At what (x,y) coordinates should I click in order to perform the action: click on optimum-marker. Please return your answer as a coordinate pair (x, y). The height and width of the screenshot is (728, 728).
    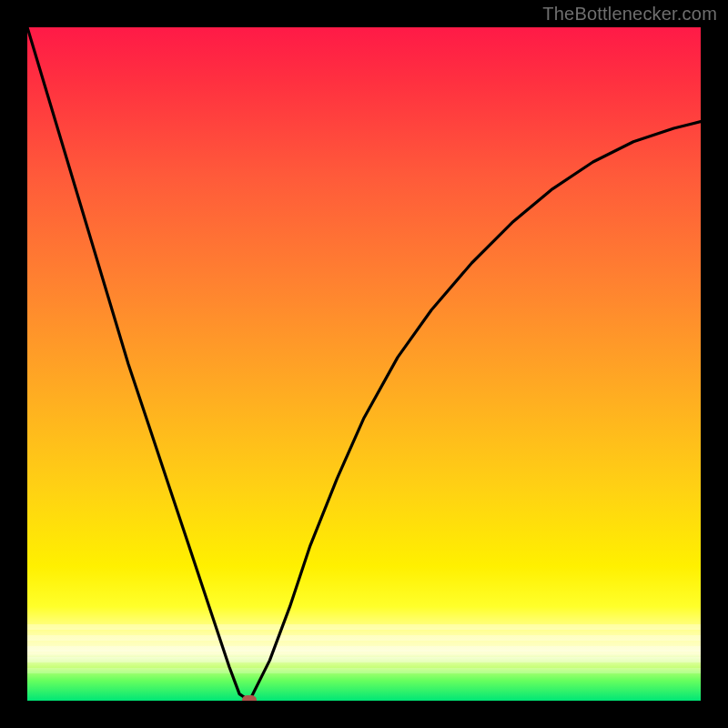
    Looking at the image, I should click on (249, 698).